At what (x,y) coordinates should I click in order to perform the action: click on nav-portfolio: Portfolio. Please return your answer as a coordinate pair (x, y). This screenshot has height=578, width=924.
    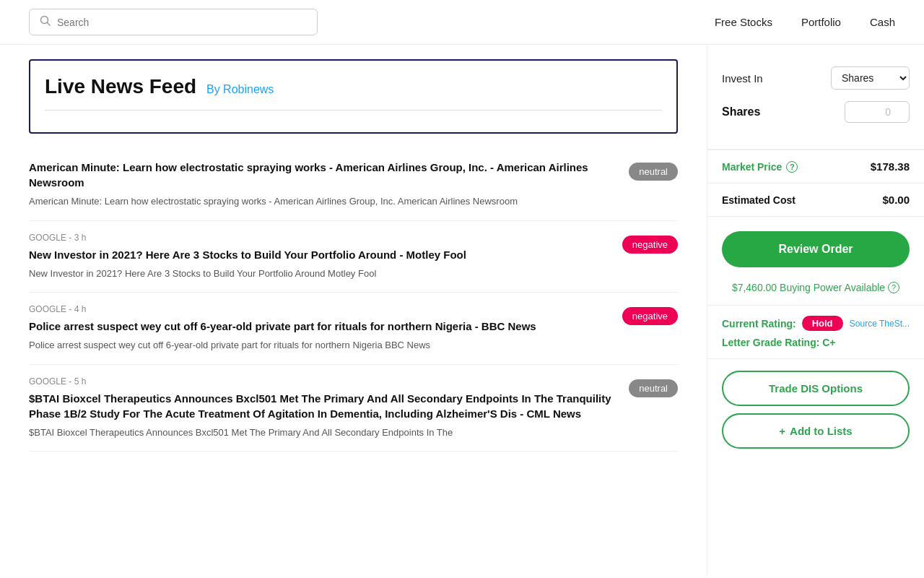
    Looking at the image, I should click on (821, 22).